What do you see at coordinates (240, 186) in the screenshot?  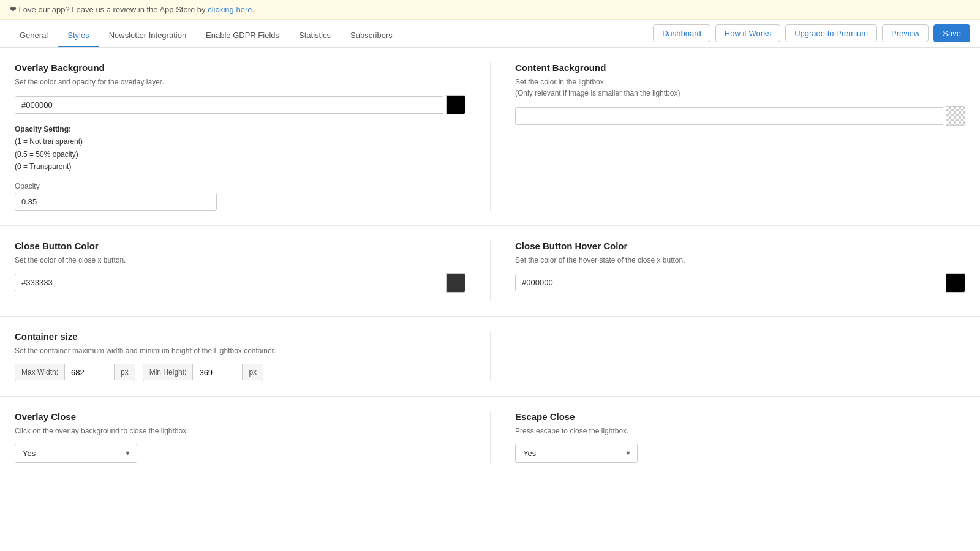 I see `opacity-field-label: Opacity` at bounding box center [240, 186].